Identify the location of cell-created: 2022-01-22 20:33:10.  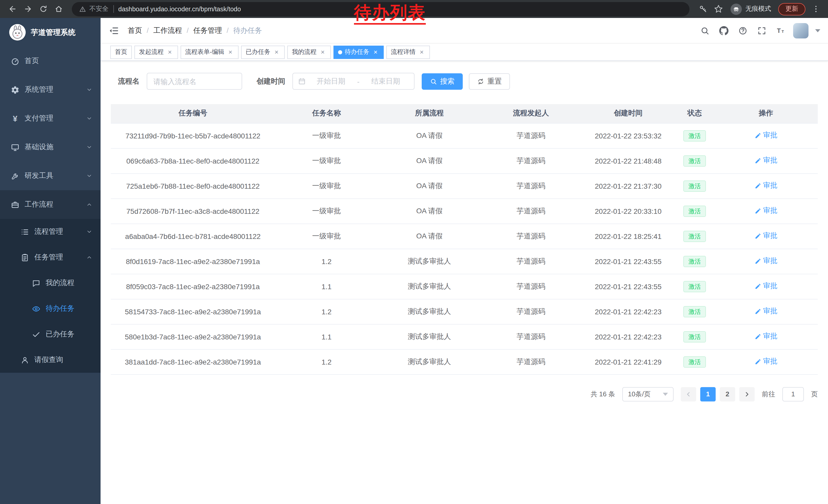
(628, 211).